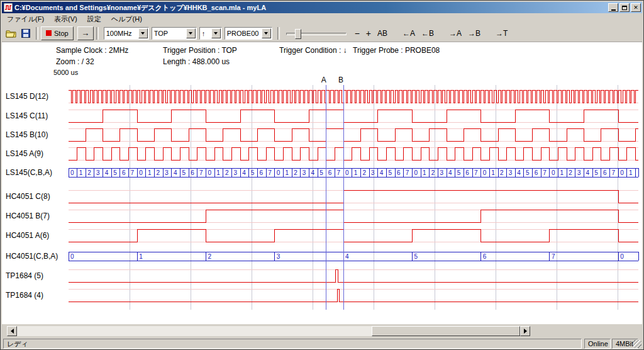  Describe the element at coordinates (322, 344) in the screenshot. I see `status-bar: レディ Online 4MBit` at that location.